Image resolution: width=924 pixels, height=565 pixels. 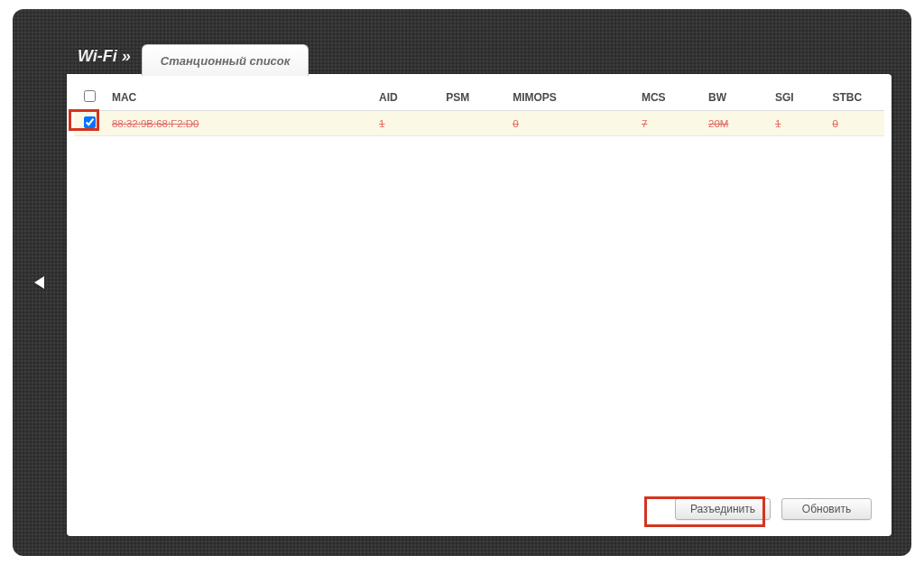 What do you see at coordinates (240, 124) in the screenshot?
I see `cell-mac: 88:32:9B:68:F2:D0` at bounding box center [240, 124].